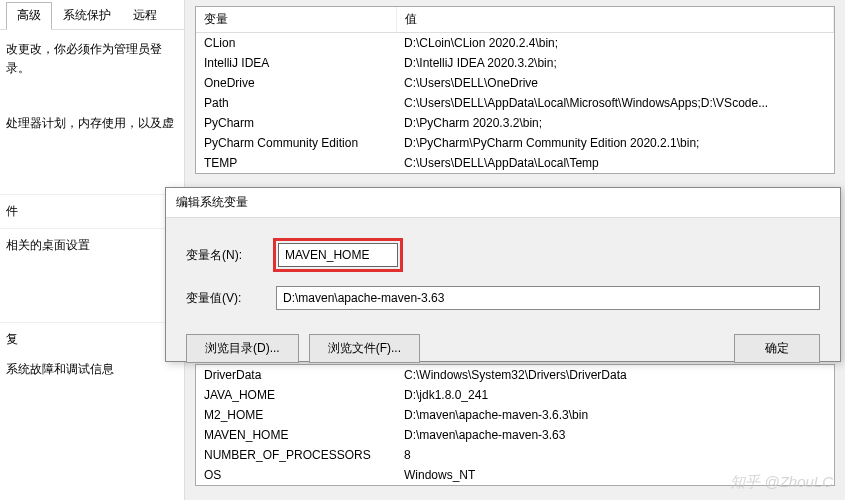 The height and width of the screenshot is (500, 845). What do you see at coordinates (87, 16) in the screenshot?
I see `tab-system-protection: 系统保护` at bounding box center [87, 16].